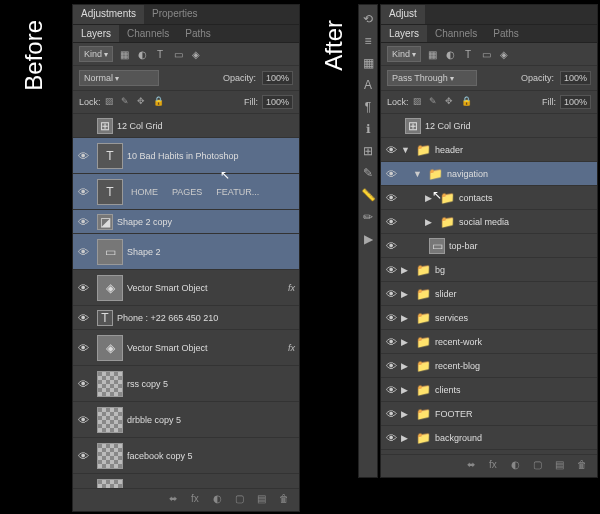  Describe the element at coordinates (489, 294) in the screenshot. I see `layer-row: 👁 ▶ 📁 slider` at that location.